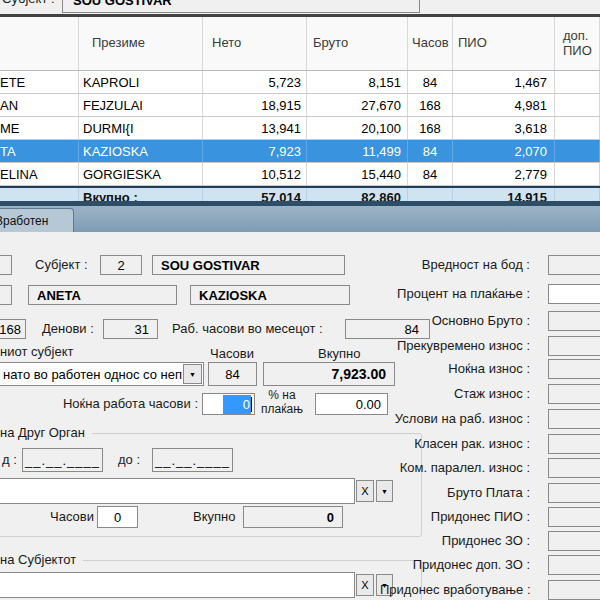 The height and width of the screenshot is (600, 600). I want to click on total-column-header: Вкупно, so click(339, 354).